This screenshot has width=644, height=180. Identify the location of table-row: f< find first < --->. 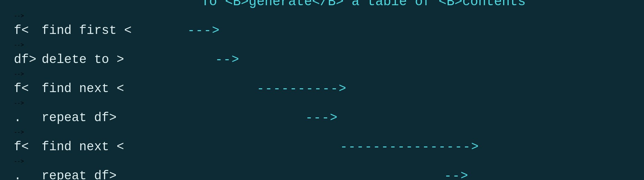
(322, 31).